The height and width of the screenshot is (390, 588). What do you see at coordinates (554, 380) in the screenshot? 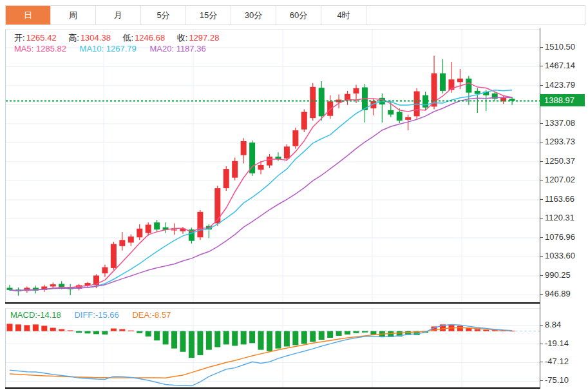
I see `y-axis-label: -75.10` at bounding box center [554, 380].